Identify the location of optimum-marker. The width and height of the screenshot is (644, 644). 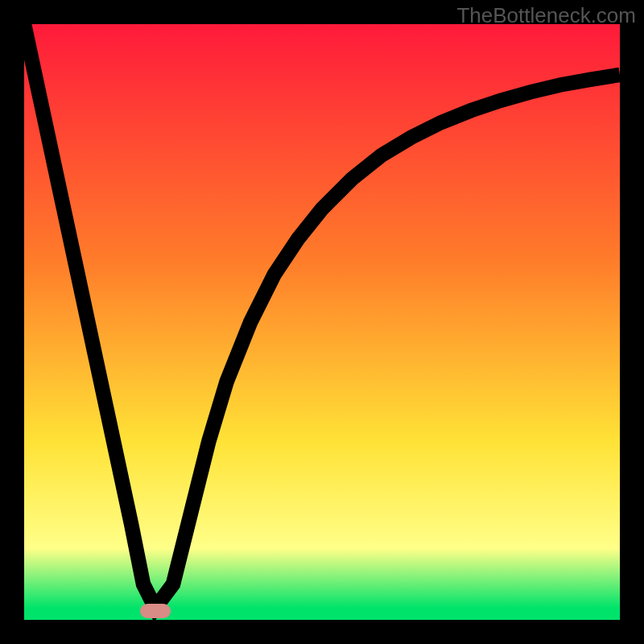
(155, 611).